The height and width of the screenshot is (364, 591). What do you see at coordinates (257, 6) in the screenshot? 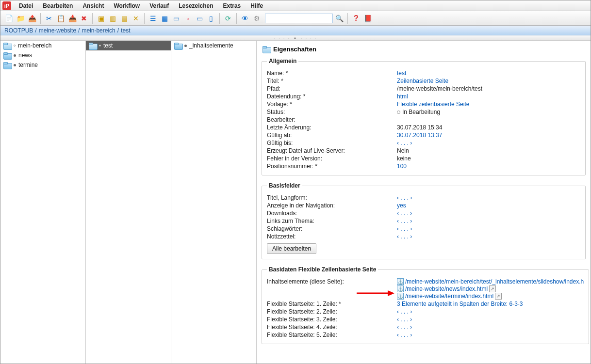
I see `menu-hilfe: Hilfe` at bounding box center [257, 6].